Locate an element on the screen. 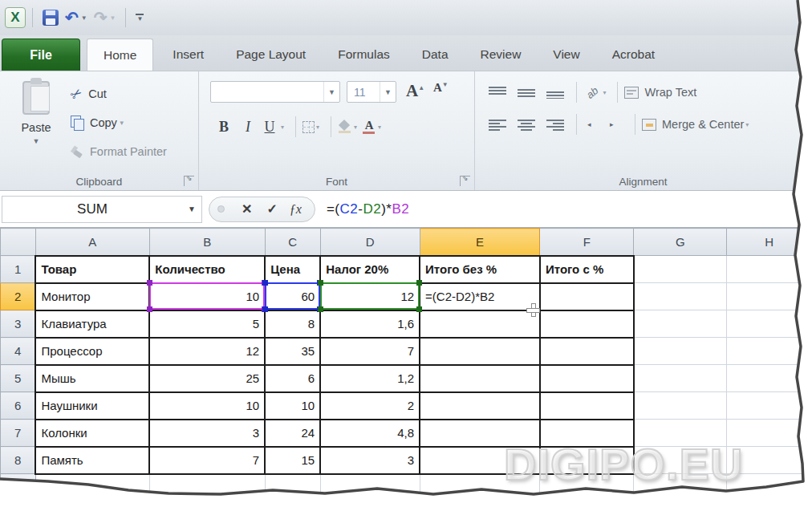  tab-data: Data is located at coordinates (435, 55).